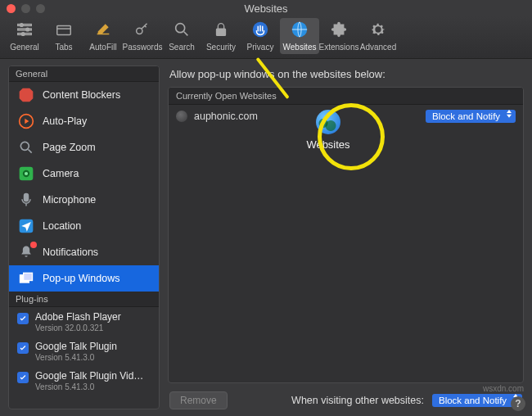  I want to click on toolbar-label: Search, so click(182, 47).